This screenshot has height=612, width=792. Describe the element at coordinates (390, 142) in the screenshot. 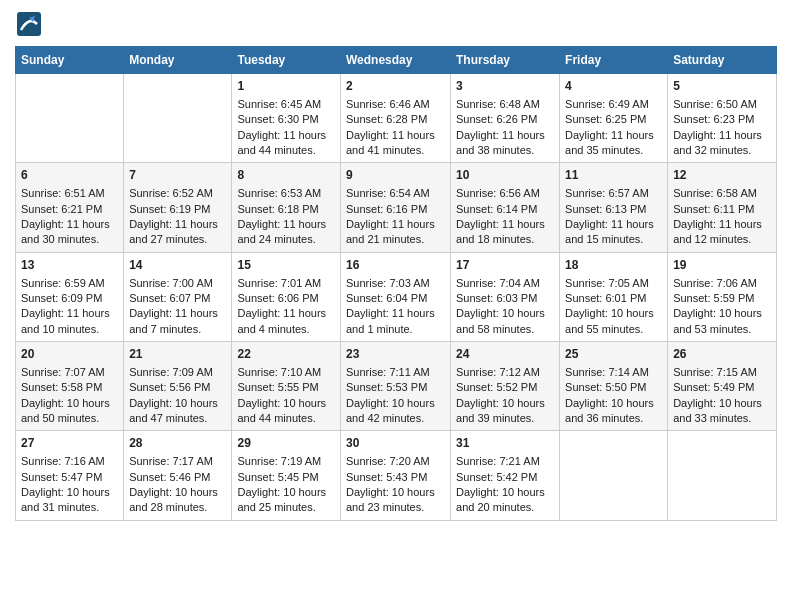

I see `daylight-text: Daylight: 11 hours and 41 minutes.` at that location.